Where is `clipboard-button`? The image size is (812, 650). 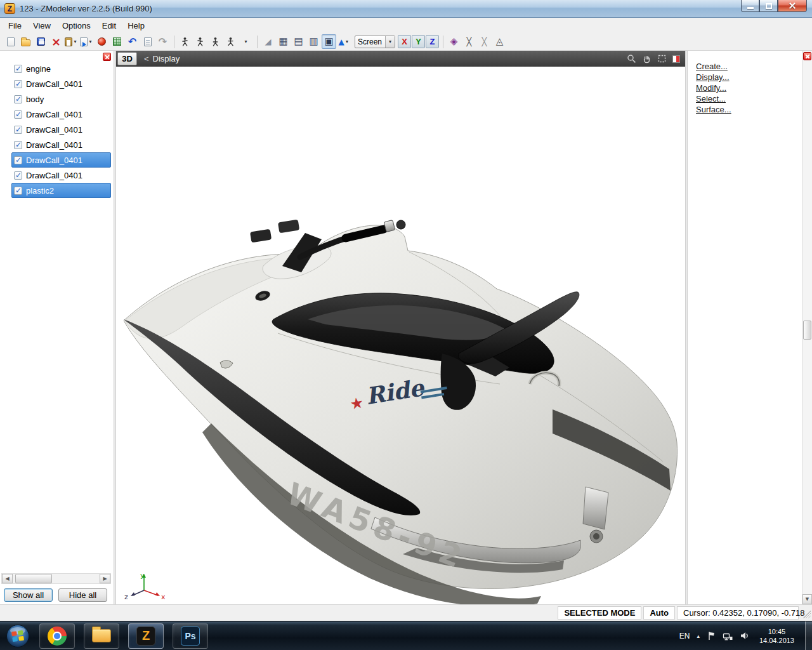
clipboard-button is located at coordinates (71, 42).